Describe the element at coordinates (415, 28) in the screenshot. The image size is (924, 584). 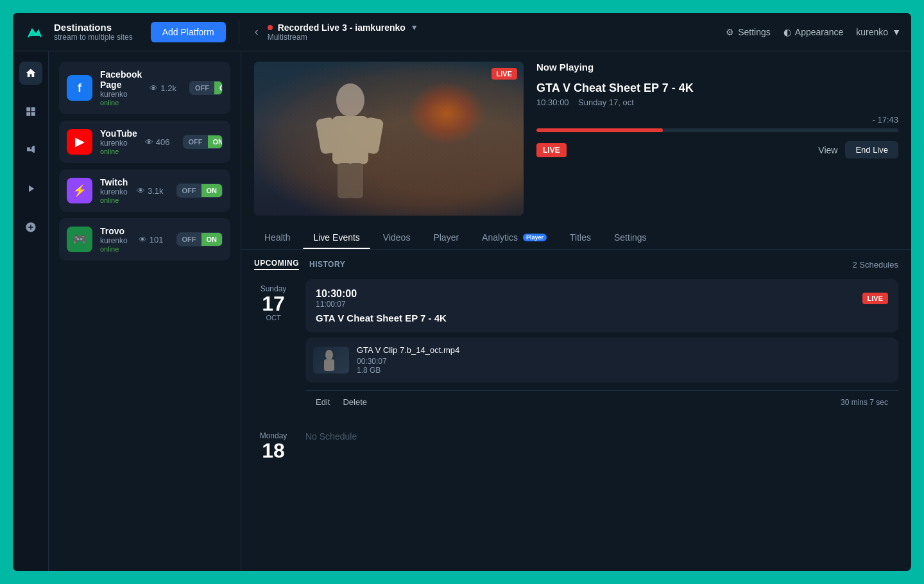
I see `stream-dropdown-icon: ▼` at that location.